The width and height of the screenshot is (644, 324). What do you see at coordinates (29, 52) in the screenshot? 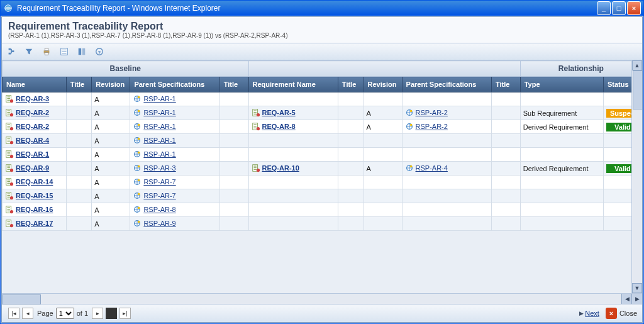
I see `filter-icon` at bounding box center [29, 52].